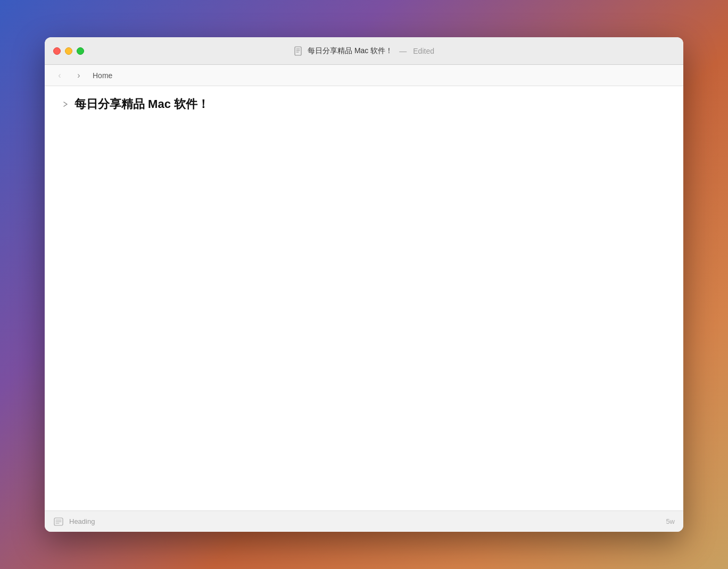 The width and height of the screenshot is (728, 569). What do you see at coordinates (364, 51) in the screenshot?
I see `titlebar-center: 每日分享精品 Mac 软件！ — Edited` at bounding box center [364, 51].